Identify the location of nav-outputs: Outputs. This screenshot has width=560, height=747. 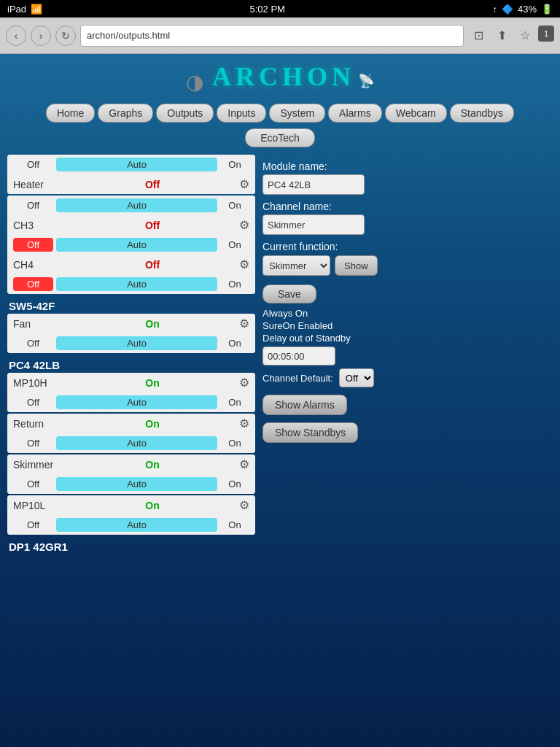
(185, 113).